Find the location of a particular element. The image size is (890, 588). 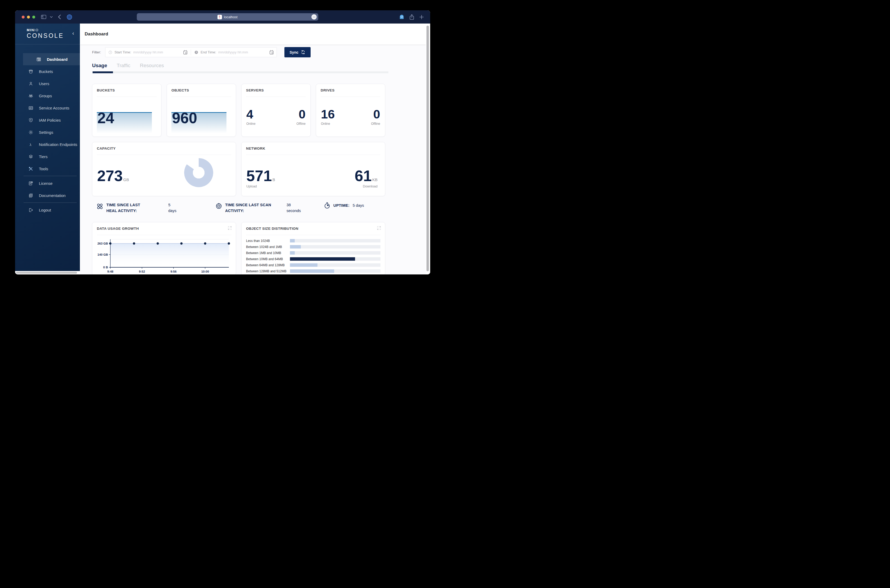

osd-row: Between 1024B and 1MB is located at coordinates (313, 247).